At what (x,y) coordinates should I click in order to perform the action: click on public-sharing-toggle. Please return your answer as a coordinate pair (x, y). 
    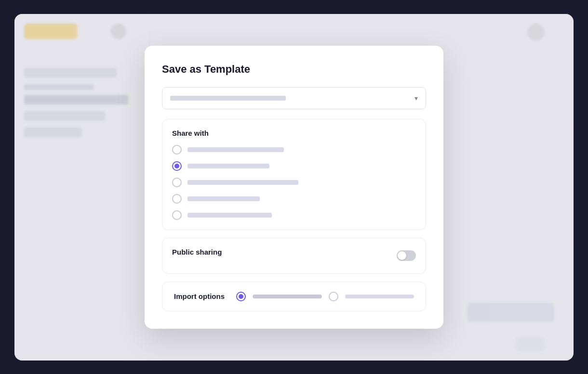
    Looking at the image, I should click on (406, 256).